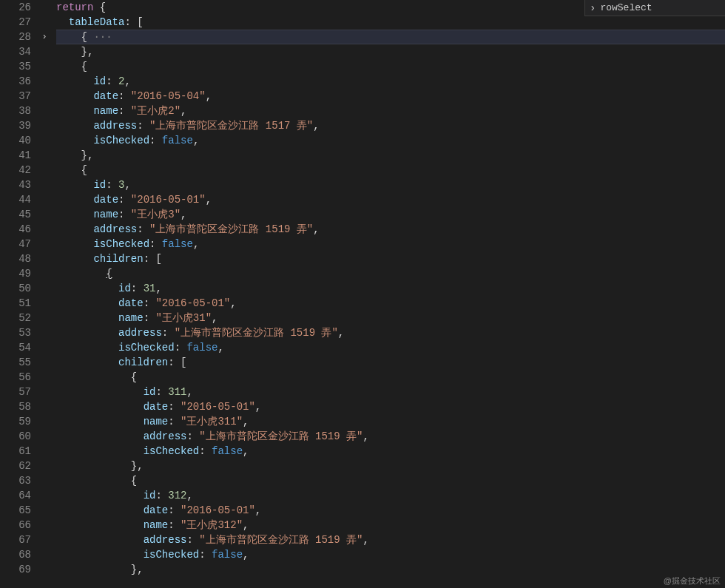  Describe the element at coordinates (16, 422) in the screenshot. I see `line-number: 59` at that location.